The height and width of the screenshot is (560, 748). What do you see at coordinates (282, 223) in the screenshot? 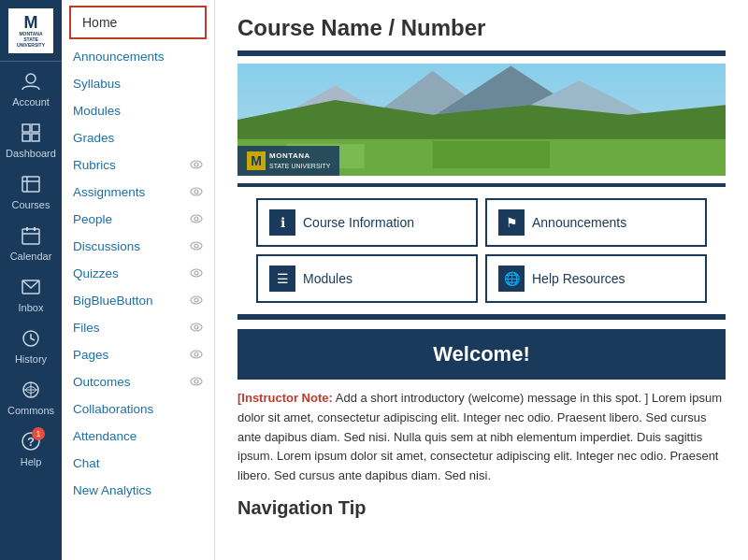
I see `info-icon: ℹ` at bounding box center [282, 223].